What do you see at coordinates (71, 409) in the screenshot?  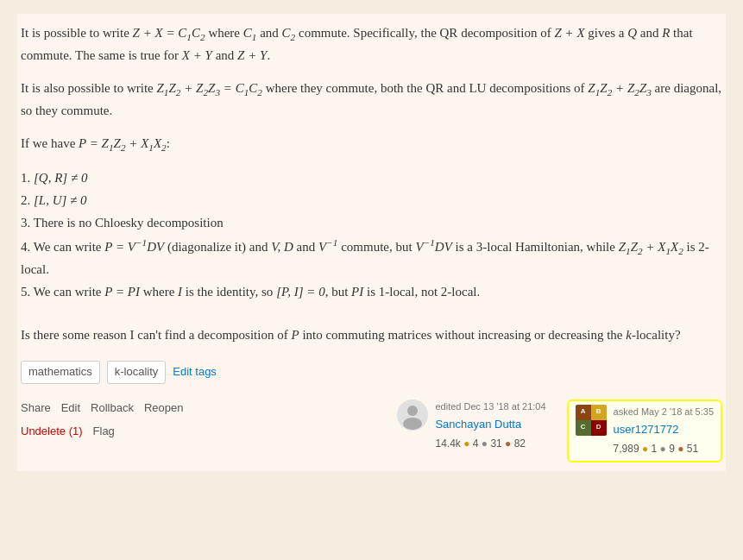 I see `edit-link: Edit` at bounding box center [71, 409].